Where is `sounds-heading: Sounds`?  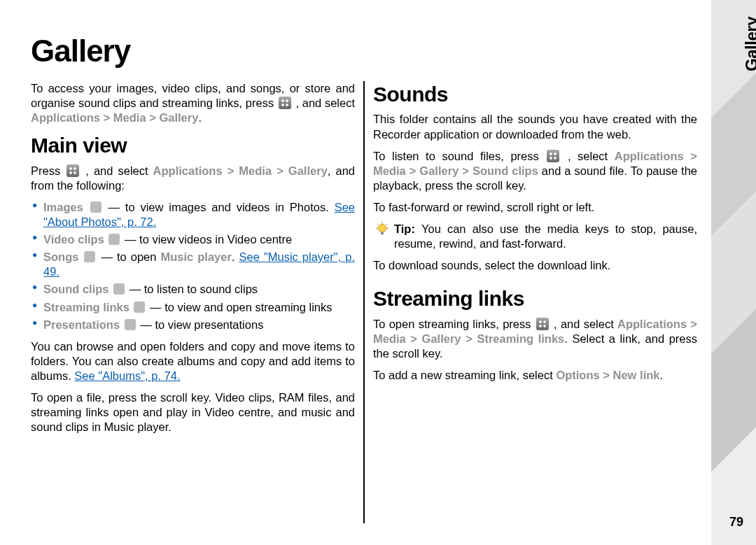 sounds-heading: Sounds is located at coordinates (535, 94).